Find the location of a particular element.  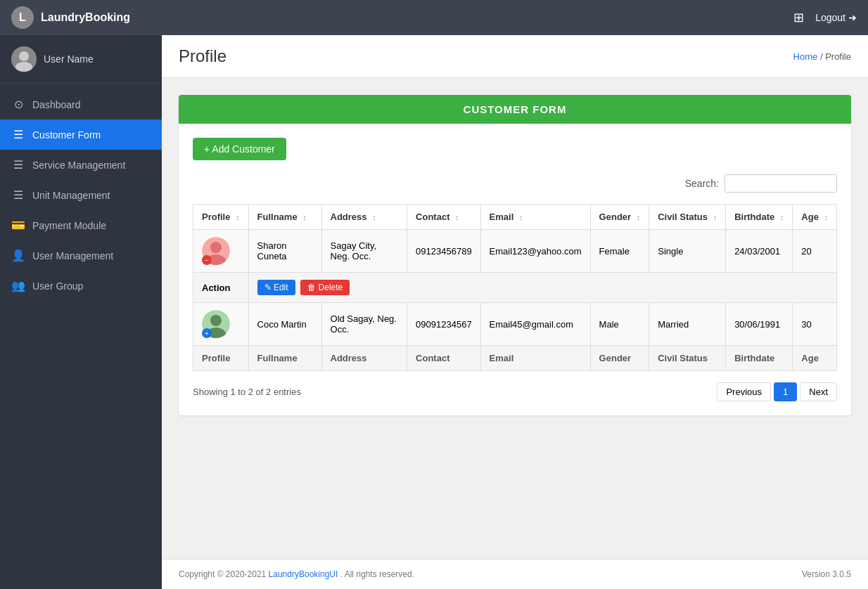

sidebar-item-label: Customer Form is located at coordinates (66, 135).